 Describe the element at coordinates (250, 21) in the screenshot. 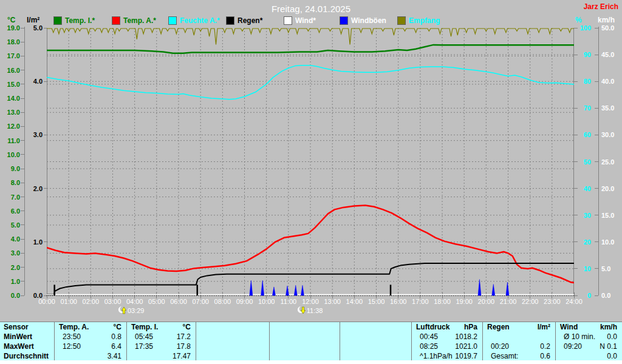

I see `legend-label: Regen*` at that location.